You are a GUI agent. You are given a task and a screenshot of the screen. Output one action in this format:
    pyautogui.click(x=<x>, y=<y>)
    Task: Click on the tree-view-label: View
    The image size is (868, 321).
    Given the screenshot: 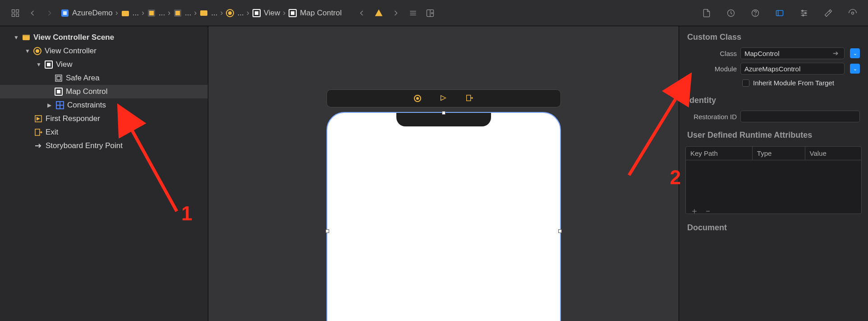 What is the action you would take?
    pyautogui.click(x=64, y=65)
    